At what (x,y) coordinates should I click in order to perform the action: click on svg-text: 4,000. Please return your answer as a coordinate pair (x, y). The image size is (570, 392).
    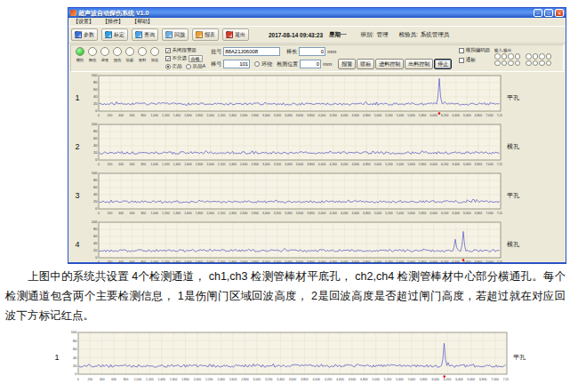
    Looking at the image, I should click on (322, 262).